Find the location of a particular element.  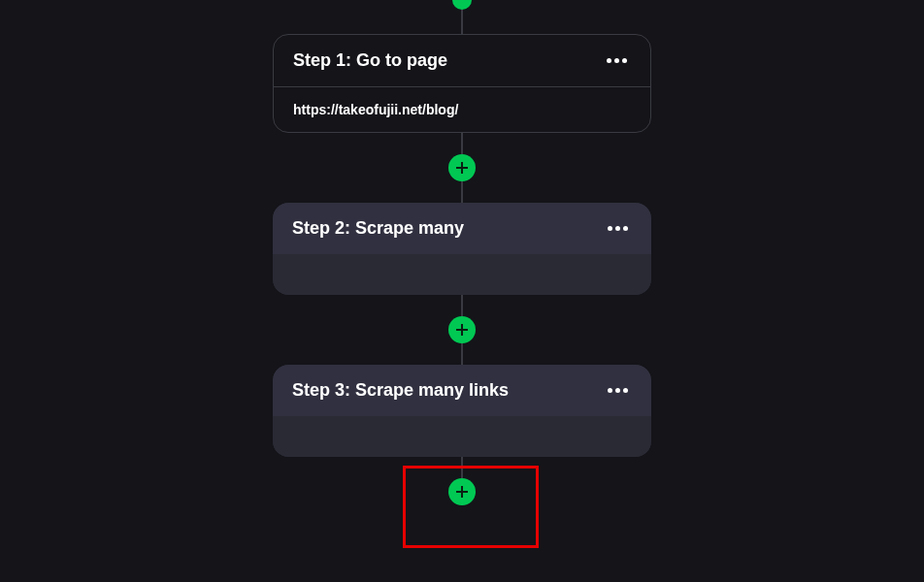

step-header-1: Step 1: Go to page is located at coordinates (462, 60).